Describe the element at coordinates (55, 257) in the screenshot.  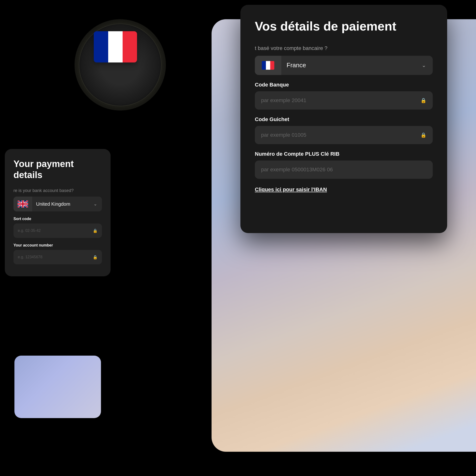
I see `account-number-placeholder: e.g. 12345678` at that location.